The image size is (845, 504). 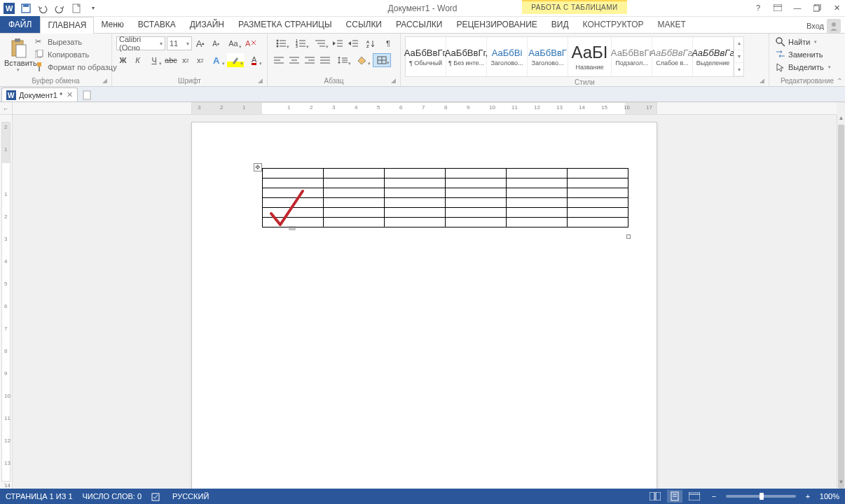 What do you see at coordinates (714, 496) in the screenshot?
I see `zoom-out-button: −` at bounding box center [714, 496].